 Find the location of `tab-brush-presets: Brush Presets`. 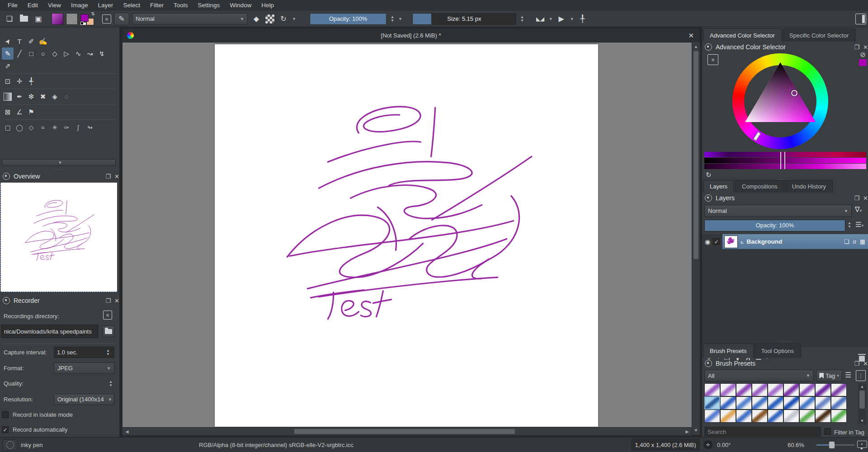

tab-brush-presets: Brush Presets is located at coordinates (728, 351).